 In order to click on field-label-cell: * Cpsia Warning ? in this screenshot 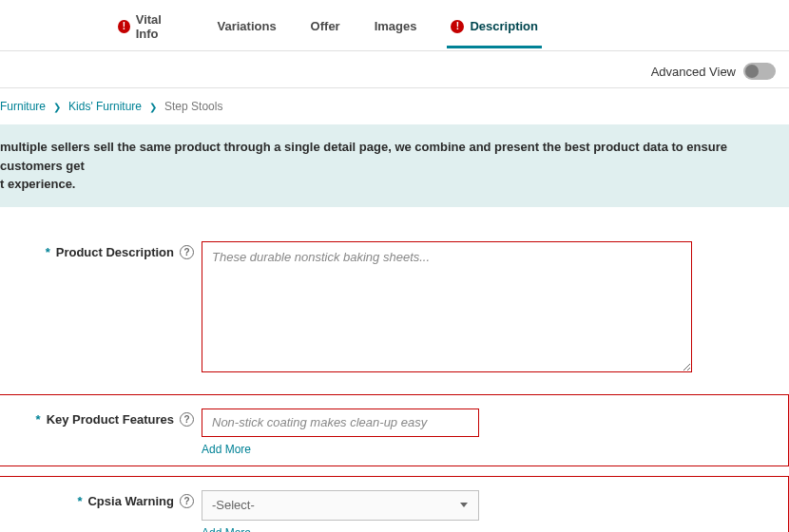, I will do `click(101, 500)`.